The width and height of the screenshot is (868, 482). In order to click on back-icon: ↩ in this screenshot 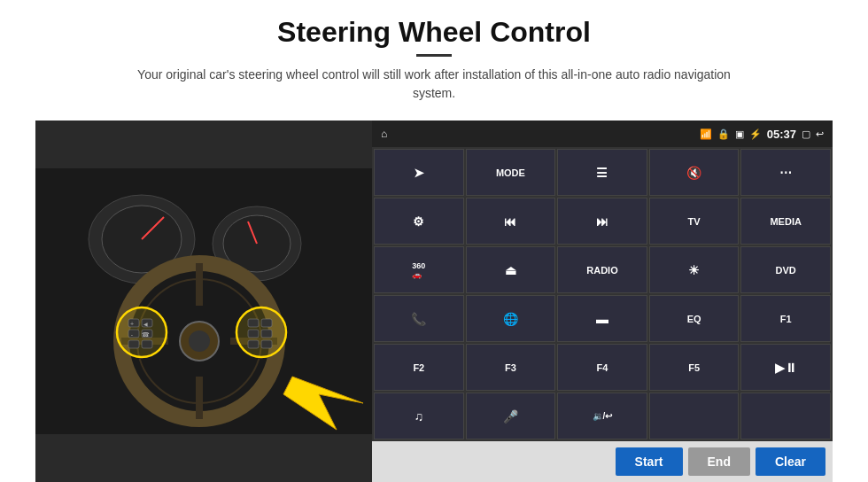, I will do `click(820, 135)`.